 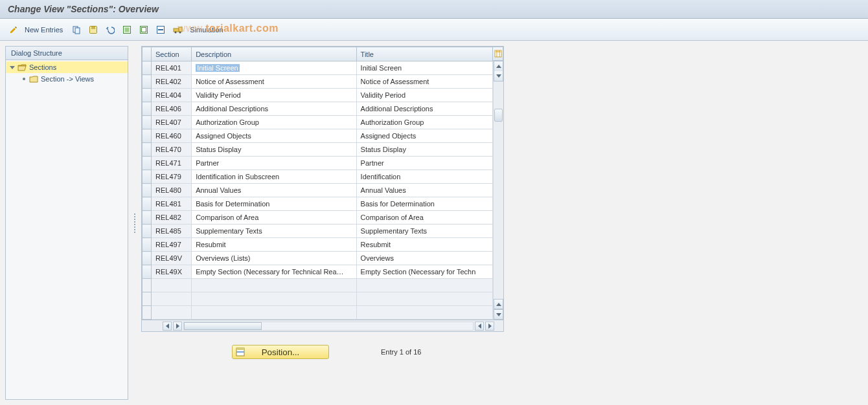 I want to click on row-selector-header, so click(x=147, y=54).